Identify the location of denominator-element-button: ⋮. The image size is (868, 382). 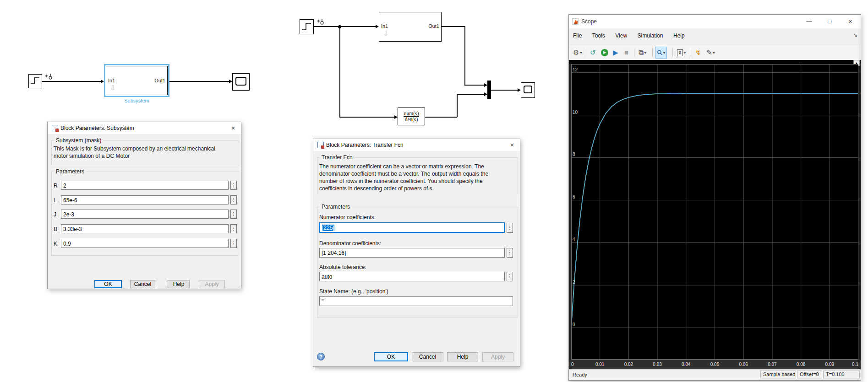
(510, 253).